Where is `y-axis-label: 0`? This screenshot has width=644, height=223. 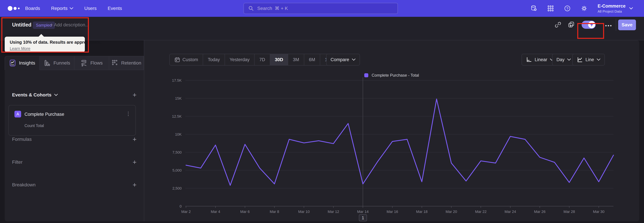 y-axis-label: 0 is located at coordinates (180, 206).